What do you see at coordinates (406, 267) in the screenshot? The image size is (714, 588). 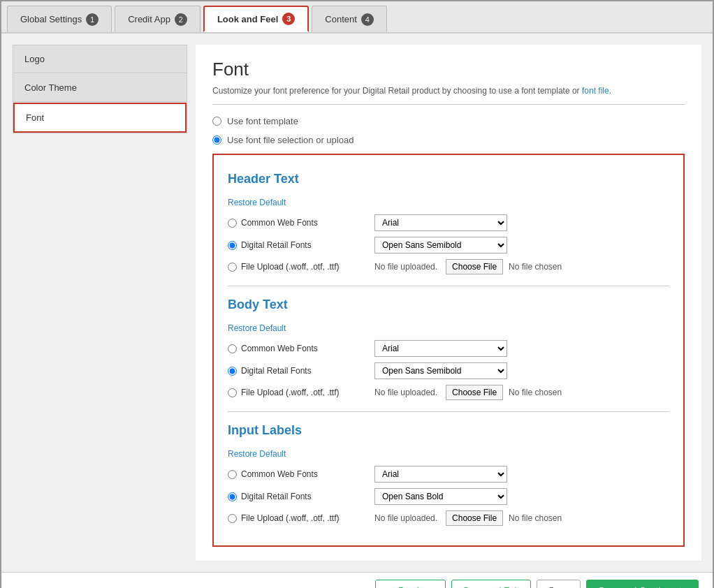 I see `header-no-file-uploaded: No file uploaded.` at bounding box center [406, 267].